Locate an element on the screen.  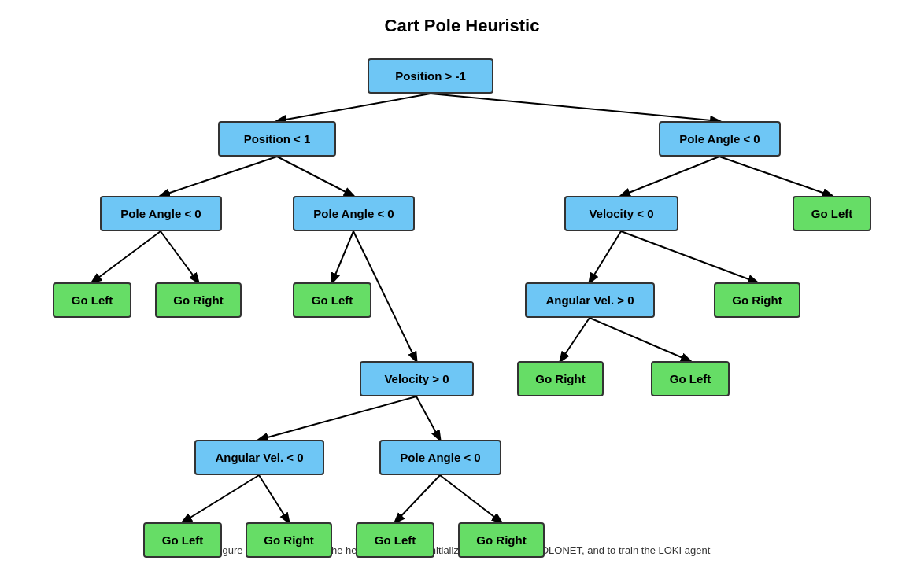
tree-node-n20: Go Left is located at coordinates (395, 540).